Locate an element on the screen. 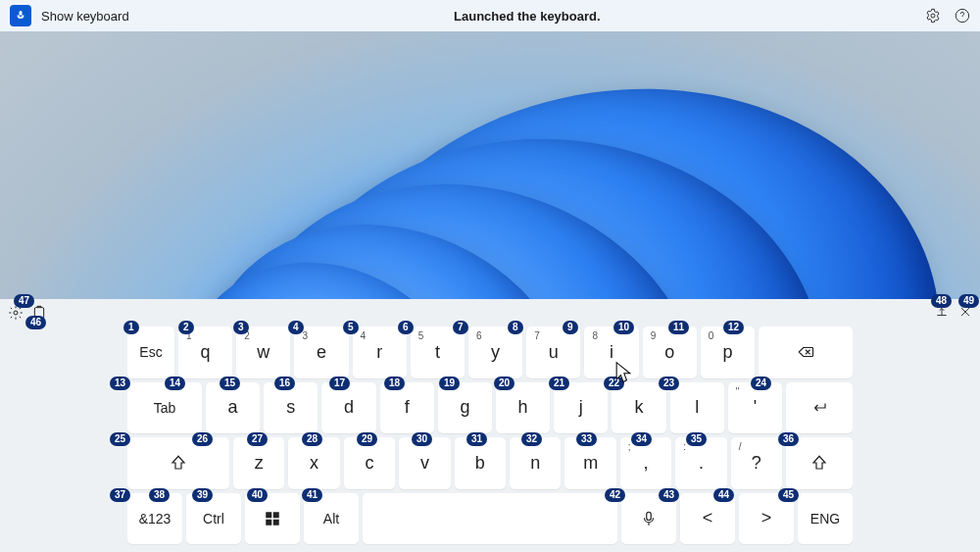 This screenshot has width=980, height=552. key-i: 8i is located at coordinates (612, 353).